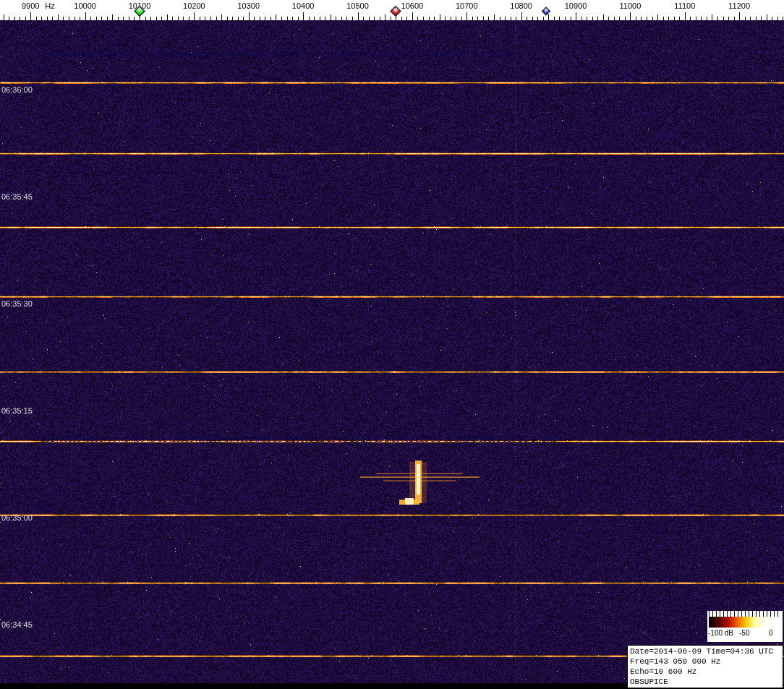 The height and width of the screenshot is (689, 784). Describe the element at coordinates (576, 6) in the screenshot. I see `freq-tick-label: 10900` at that location.